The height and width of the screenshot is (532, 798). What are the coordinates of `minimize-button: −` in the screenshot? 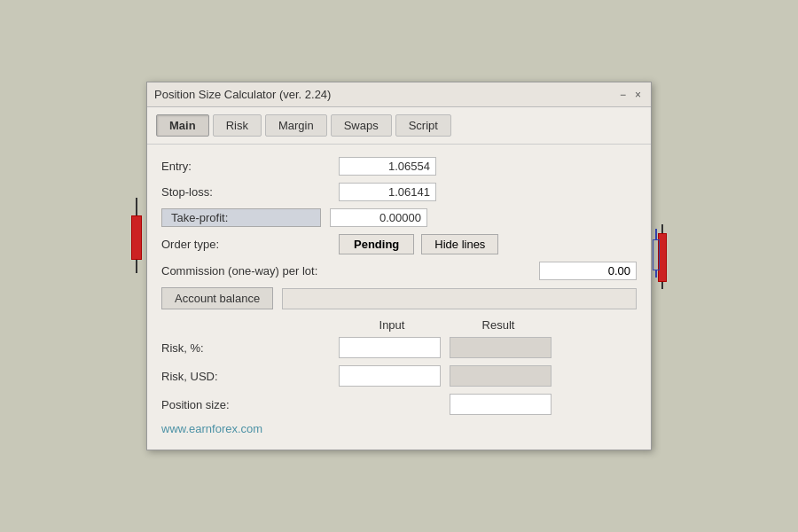 It's located at (622, 95).